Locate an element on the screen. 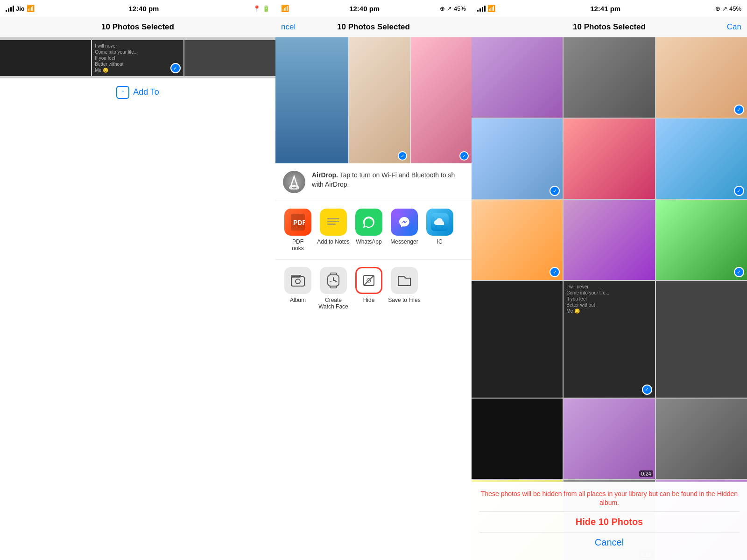 The width and height of the screenshot is (747, 560). left-nav-bar: 10 Photos Selected is located at coordinates (138, 27).